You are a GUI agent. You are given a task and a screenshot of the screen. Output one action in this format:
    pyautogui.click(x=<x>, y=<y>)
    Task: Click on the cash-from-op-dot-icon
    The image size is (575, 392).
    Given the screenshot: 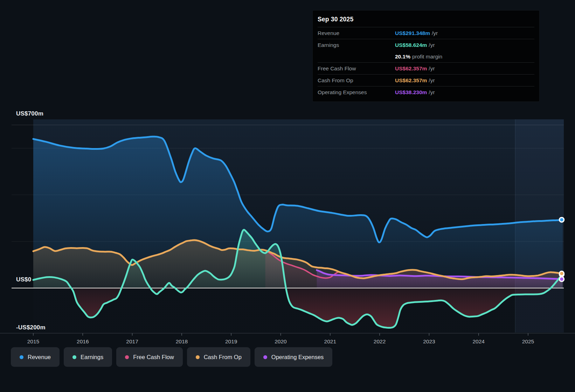 What is the action you would take?
    pyautogui.click(x=198, y=357)
    